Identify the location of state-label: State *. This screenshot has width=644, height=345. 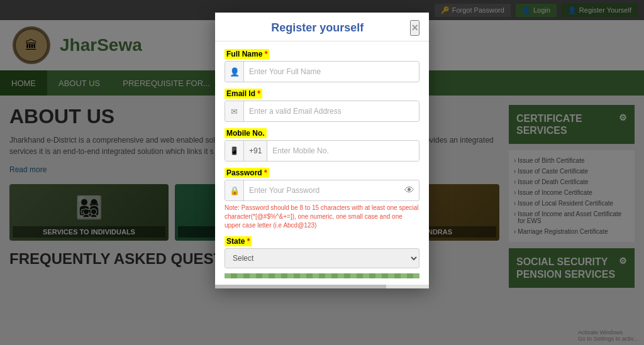
(238, 241).